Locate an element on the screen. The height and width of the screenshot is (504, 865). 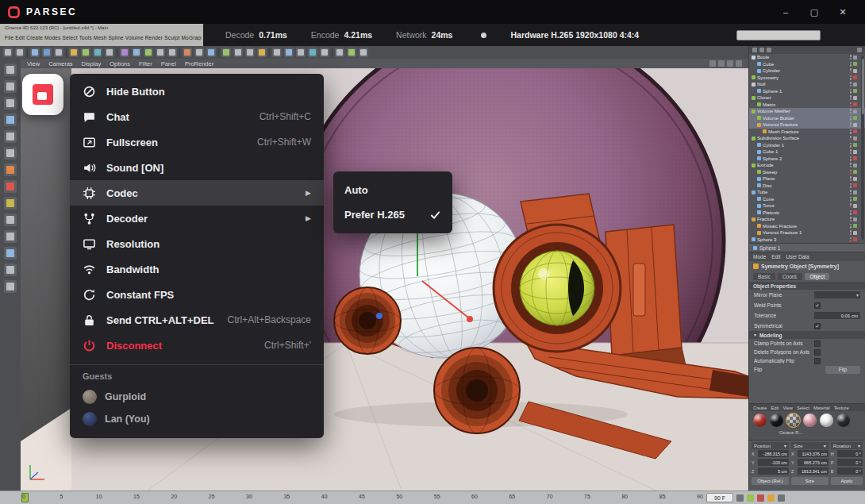
viewport-menu-filter: Filter is located at coordinates (146, 63).